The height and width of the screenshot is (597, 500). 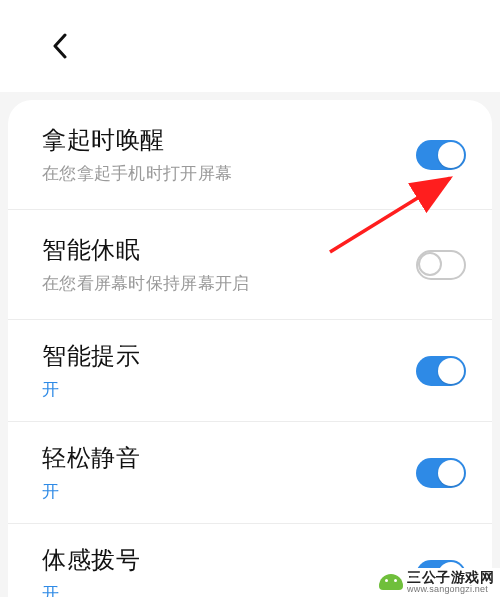 I want to click on setting-text: 体感拨号 开, so click(x=229, y=570).